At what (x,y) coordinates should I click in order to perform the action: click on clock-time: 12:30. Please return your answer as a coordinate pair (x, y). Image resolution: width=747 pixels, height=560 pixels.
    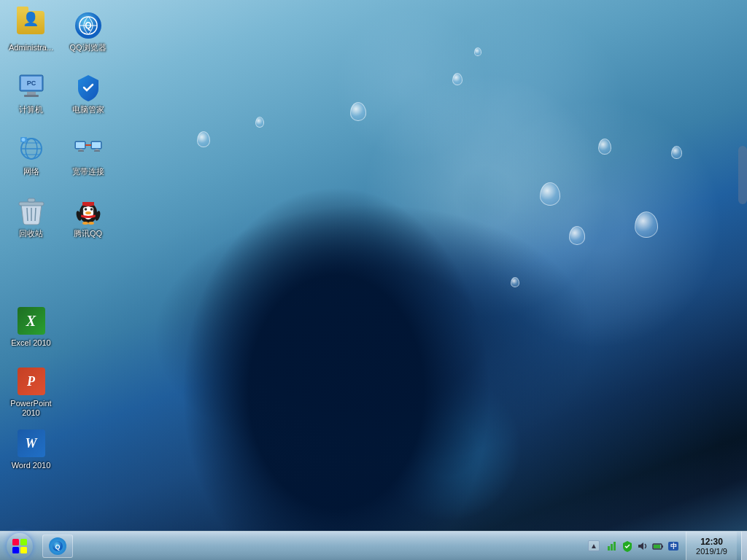
    Looking at the image, I should click on (712, 542).